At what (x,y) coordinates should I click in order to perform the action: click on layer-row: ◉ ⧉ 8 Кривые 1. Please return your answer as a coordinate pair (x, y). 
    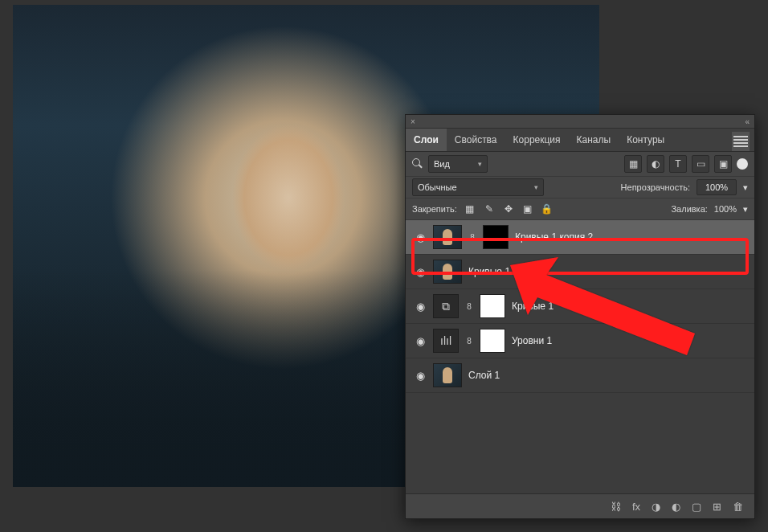
    Looking at the image, I should click on (580, 307).